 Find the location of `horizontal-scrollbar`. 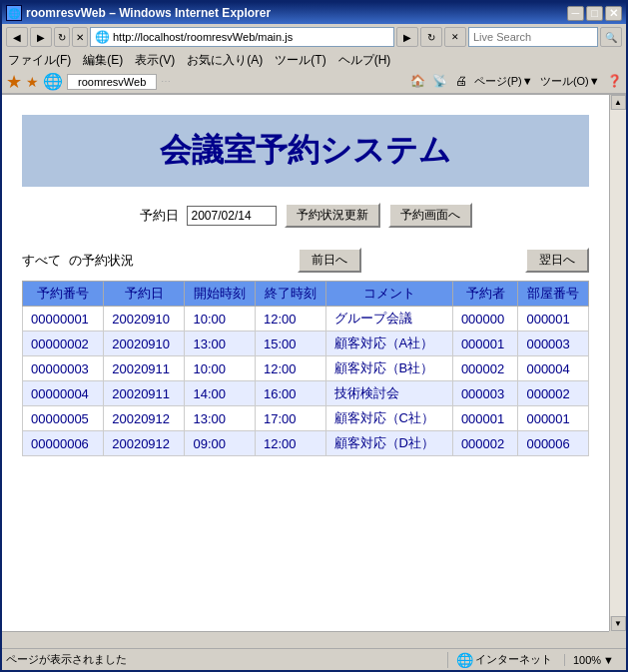

horizontal-scrollbar is located at coordinates (306, 639).